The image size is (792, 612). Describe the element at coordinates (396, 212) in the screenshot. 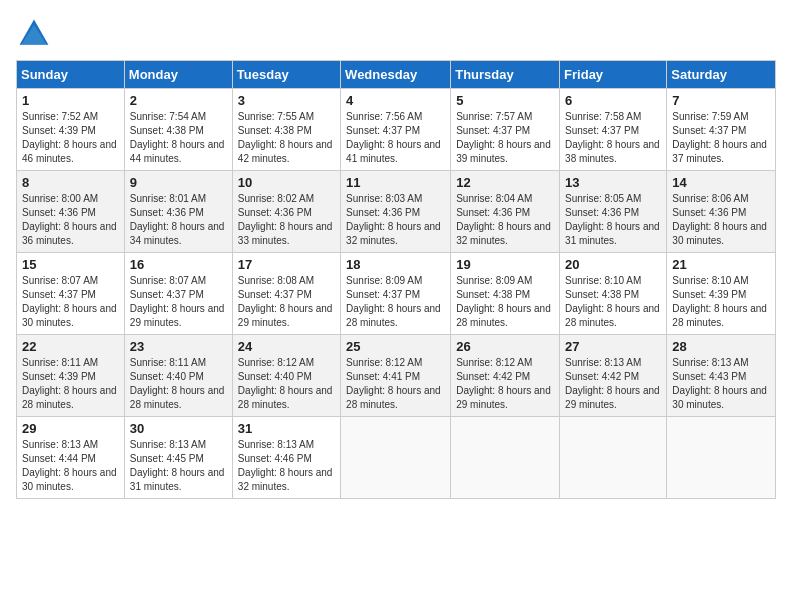

I see `calendar-cell: 11 Sunrise: 8:03 AMSunset: 4:36 PMDaylig…` at that location.